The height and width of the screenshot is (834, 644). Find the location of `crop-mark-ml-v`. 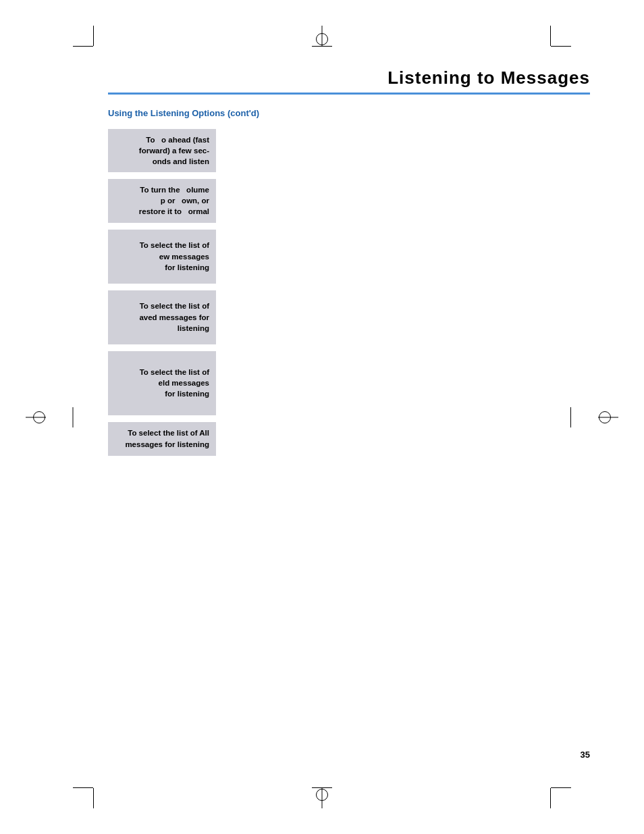

crop-mark-ml-v is located at coordinates (73, 417).